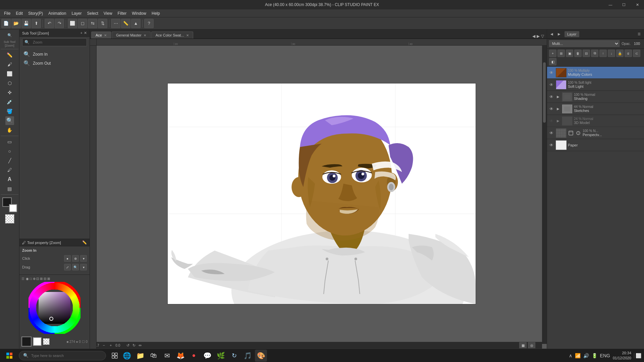  Describe the element at coordinates (10, 179) in the screenshot. I see `text-btn: A` at that location.